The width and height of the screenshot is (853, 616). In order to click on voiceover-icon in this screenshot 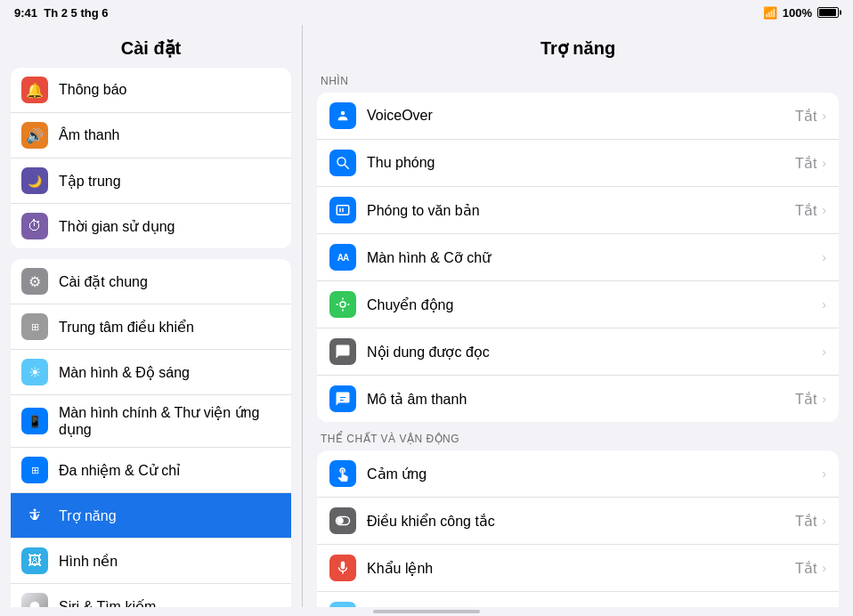, I will do `click(343, 116)`.